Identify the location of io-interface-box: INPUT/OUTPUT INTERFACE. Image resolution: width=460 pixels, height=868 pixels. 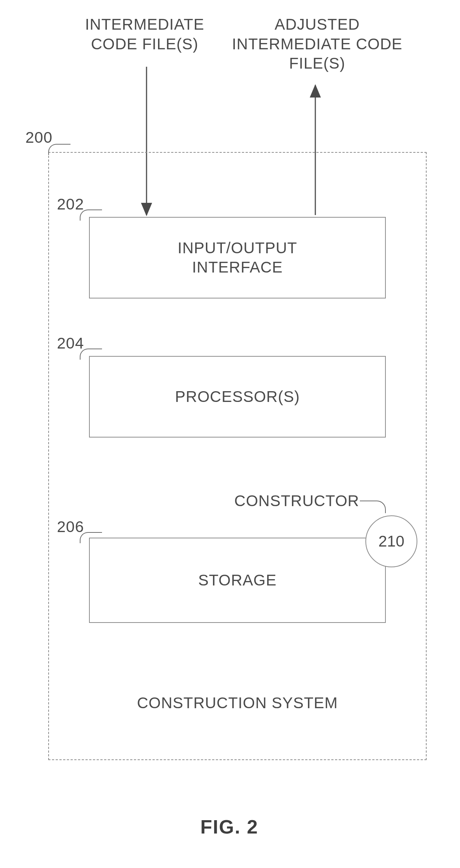
(237, 258).